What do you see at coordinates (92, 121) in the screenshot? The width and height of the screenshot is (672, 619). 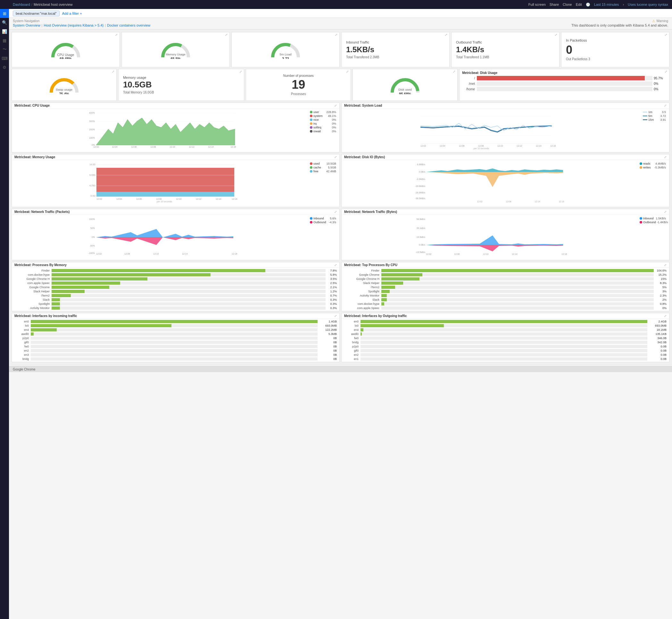 I see `svg-text: 300%` at bounding box center [92, 121].